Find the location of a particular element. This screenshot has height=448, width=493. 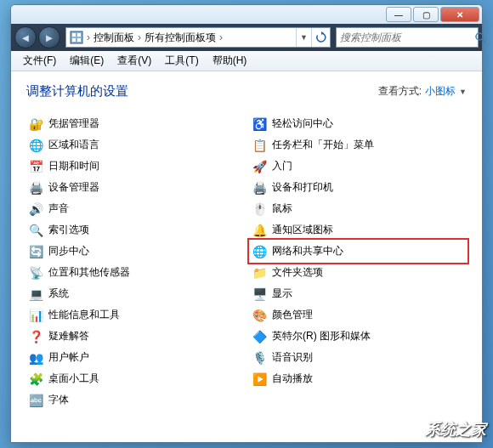

titlebar: — ▢ ✕ is located at coordinates (246, 14).